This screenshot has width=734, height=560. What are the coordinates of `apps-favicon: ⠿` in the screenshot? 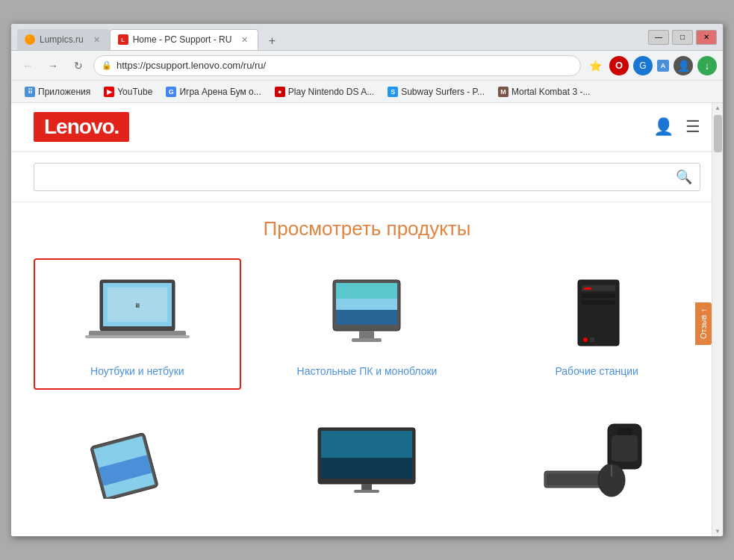 It's located at (30, 92).